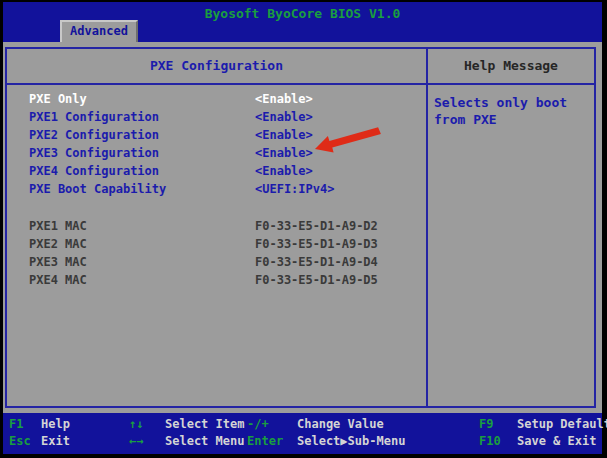 The width and height of the screenshot is (607, 458). What do you see at coordinates (58, 280) in the screenshot?
I see `readonly-label: PXE4 MAC` at bounding box center [58, 280].